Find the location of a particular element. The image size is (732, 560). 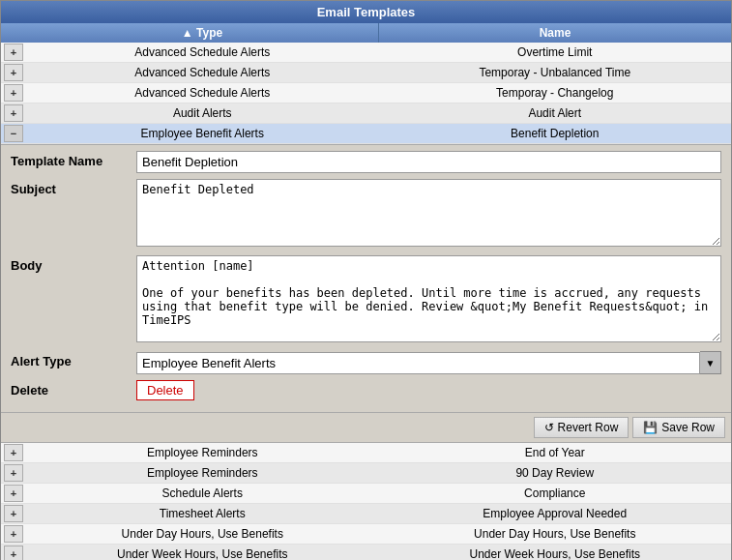

expand-btn-5: − is located at coordinates (14, 133).